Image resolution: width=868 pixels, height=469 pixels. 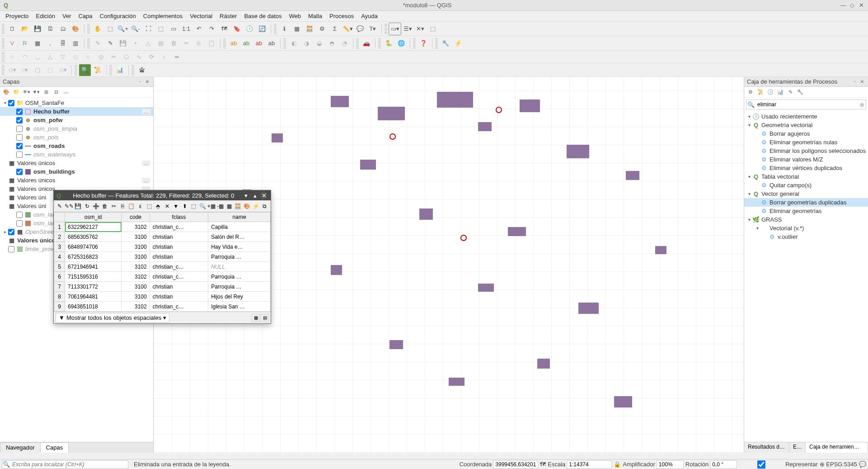 I want to click on attr-organize-columns: ▦, so click(x=230, y=206).